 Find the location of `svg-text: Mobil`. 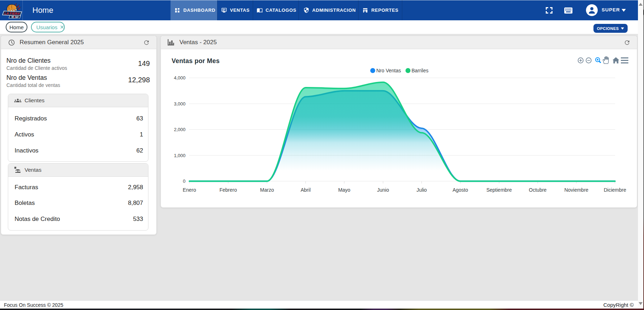

svg-text: Mobil is located at coordinates (15, 17).